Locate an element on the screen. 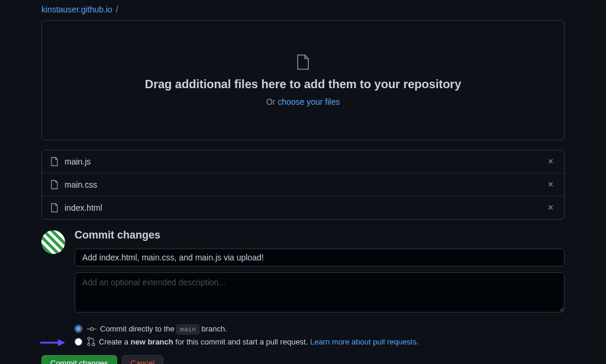 The image size is (606, 364). file-name: main.css is located at coordinates (305, 185).